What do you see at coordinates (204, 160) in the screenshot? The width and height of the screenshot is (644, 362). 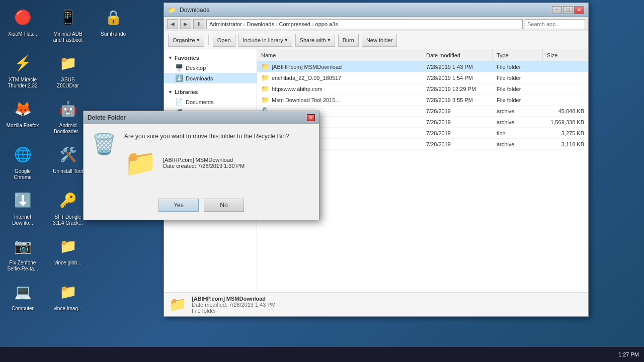 I see `dialog-folder-name: [ABIHP.com] MSMDownload` at bounding box center [204, 160].